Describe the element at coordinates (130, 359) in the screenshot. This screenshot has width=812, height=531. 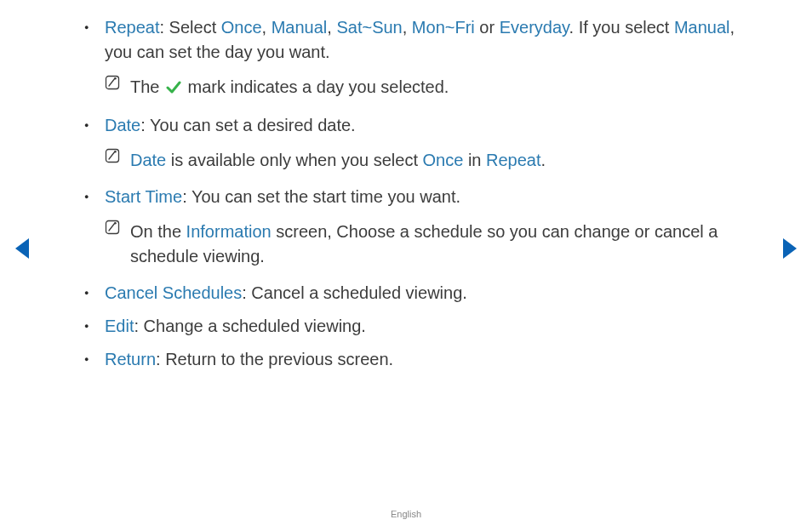
I see `kw-return: Return` at that location.